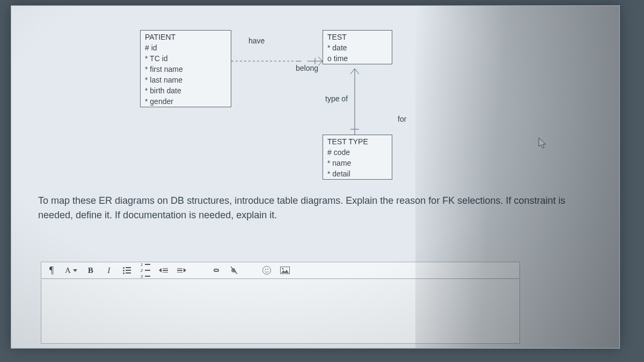  What do you see at coordinates (186, 91) in the screenshot?
I see `entity-attribute: * birth date` at bounding box center [186, 91].